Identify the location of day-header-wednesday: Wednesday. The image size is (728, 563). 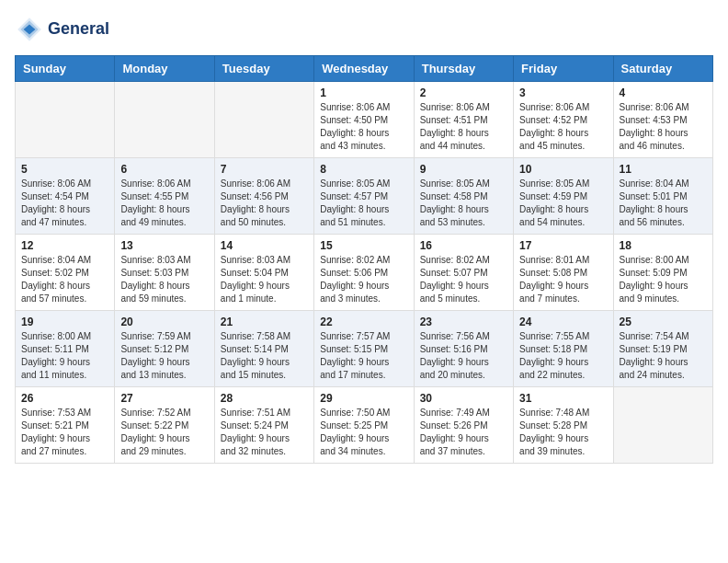
(364, 69).